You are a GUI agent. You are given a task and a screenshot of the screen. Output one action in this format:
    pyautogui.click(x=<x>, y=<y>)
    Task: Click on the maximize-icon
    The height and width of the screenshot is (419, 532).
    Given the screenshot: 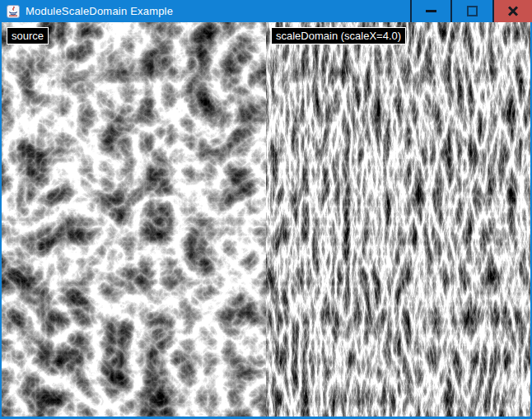 What is the action you would take?
    pyautogui.click(x=473, y=12)
    